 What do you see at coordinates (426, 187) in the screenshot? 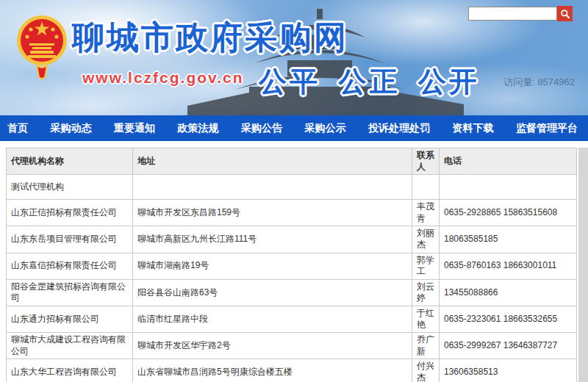
I see `cell-contact` at bounding box center [426, 187].